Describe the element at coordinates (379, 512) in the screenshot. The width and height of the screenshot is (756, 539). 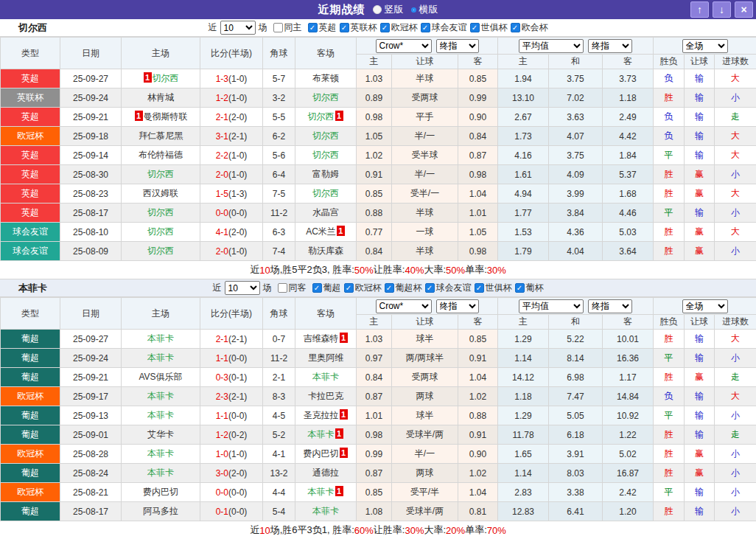
I see `match-row: 葡超 25-08-17 阿马多拉 0-1(0-0) 5-4 本菲卡 1.08 受…` at that location.